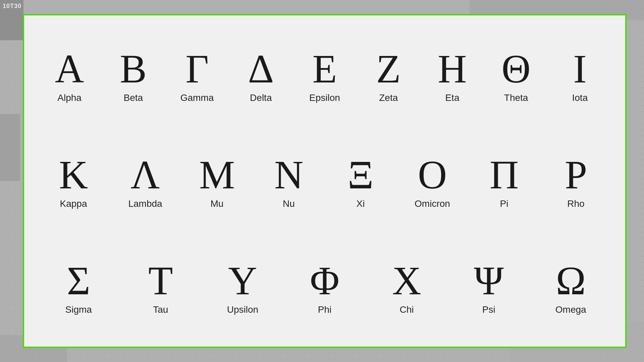  What do you see at coordinates (407, 281) in the screenshot?
I see `greek-symbol-chi: Χ` at bounding box center [407, 281].